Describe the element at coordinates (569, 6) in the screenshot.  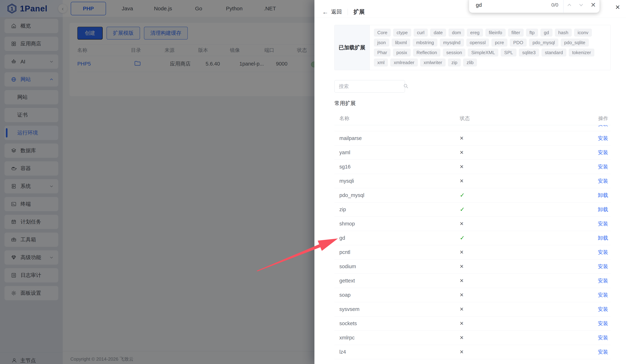
I see `find-previous-button` at that location.